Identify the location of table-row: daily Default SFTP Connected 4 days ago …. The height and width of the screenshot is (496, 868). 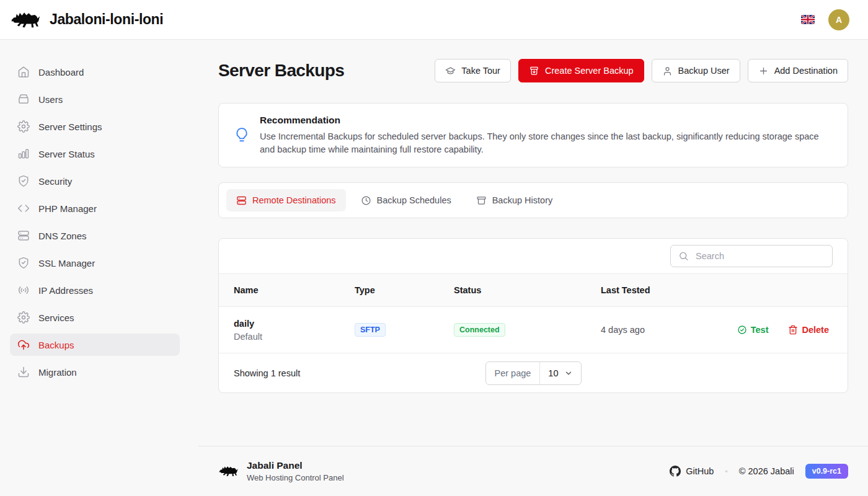
(533, 330).